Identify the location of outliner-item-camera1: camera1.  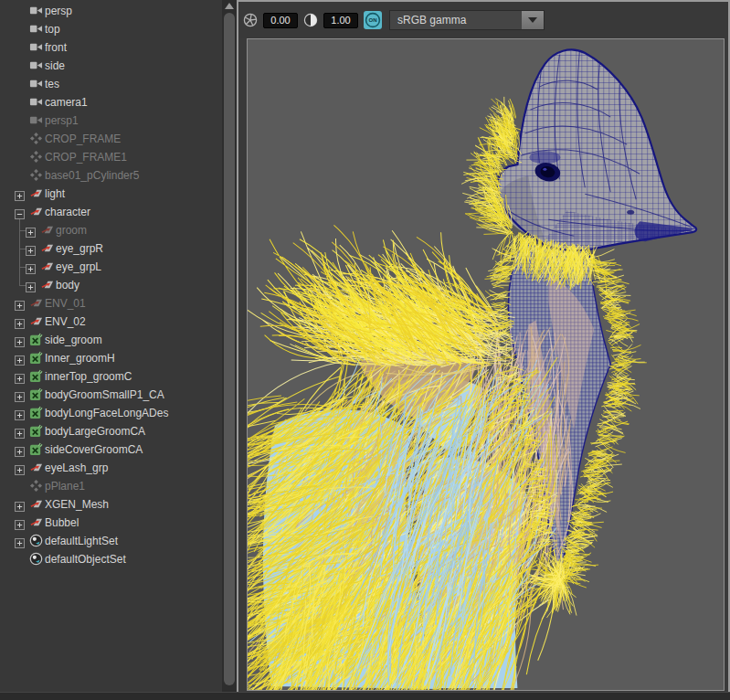
(111, 102).